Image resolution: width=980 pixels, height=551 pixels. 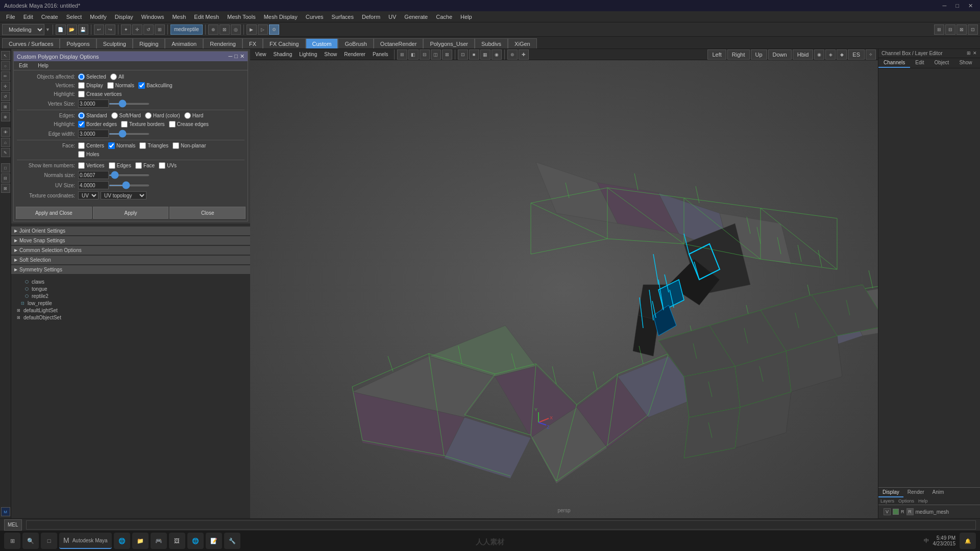 I want to click on layout-btn3: ⊠, so click(x=962, y=30).